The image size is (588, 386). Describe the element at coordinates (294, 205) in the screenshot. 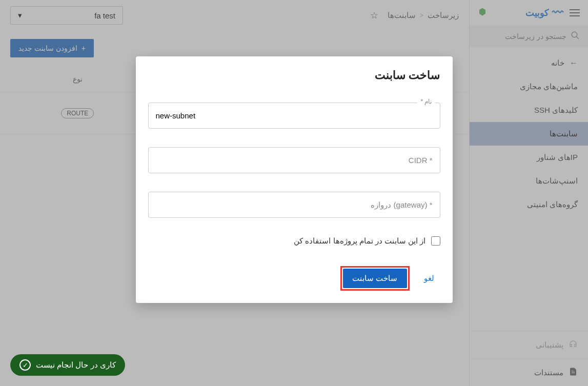

I see `gateway-field` at that location.